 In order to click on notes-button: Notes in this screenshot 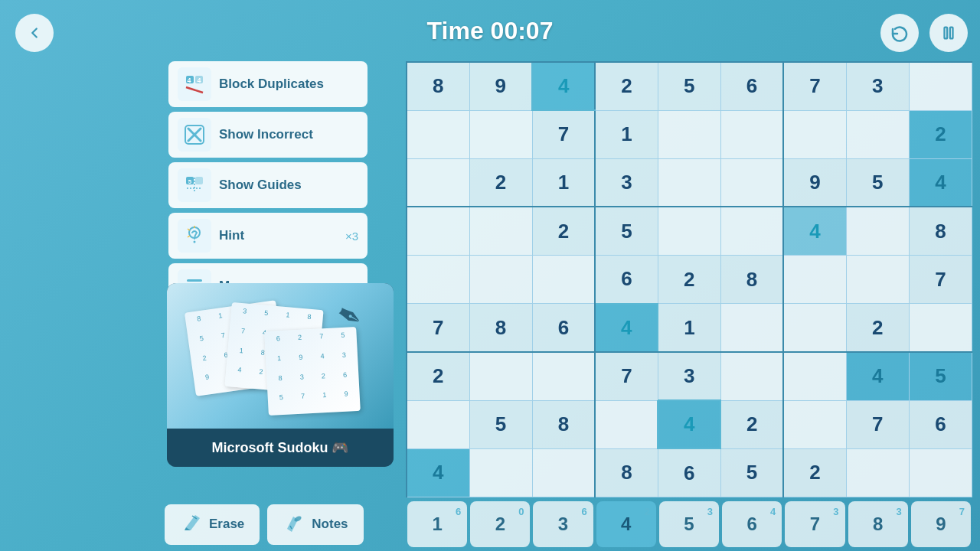, I will do `click(315, 525)`.